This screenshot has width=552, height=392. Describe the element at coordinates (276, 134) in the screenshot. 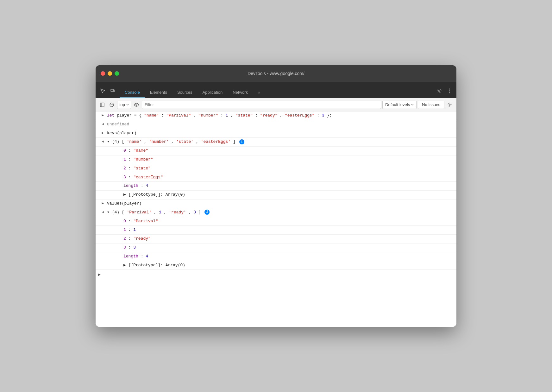

I see `console-row-input-2: ▶ keys(player)` at that location.